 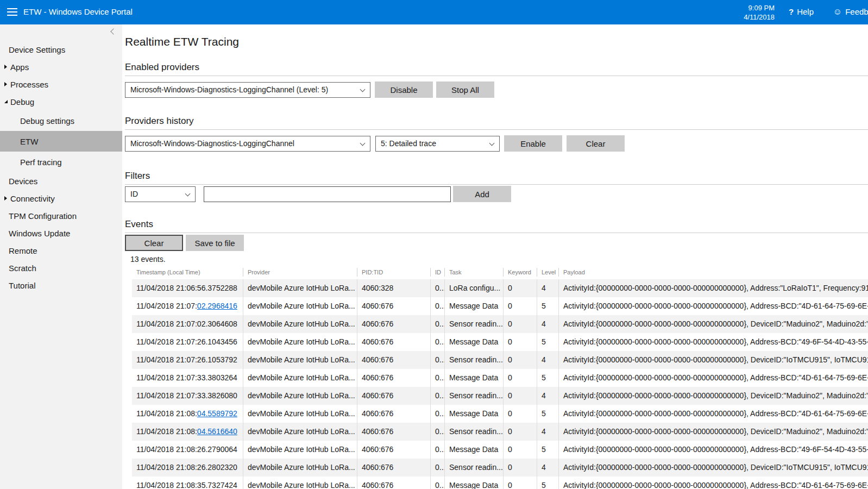 What do you see at coordinates (61, 181) in the screenshot?
I see `sidebar-item: Devices` at bounding box center [61, 181].